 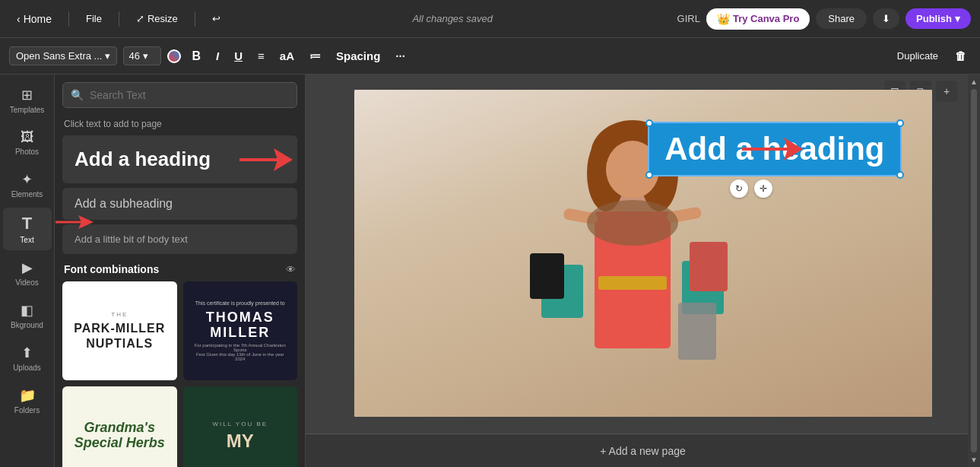 I want to click on file-label: File, so click(x=94, y=18).